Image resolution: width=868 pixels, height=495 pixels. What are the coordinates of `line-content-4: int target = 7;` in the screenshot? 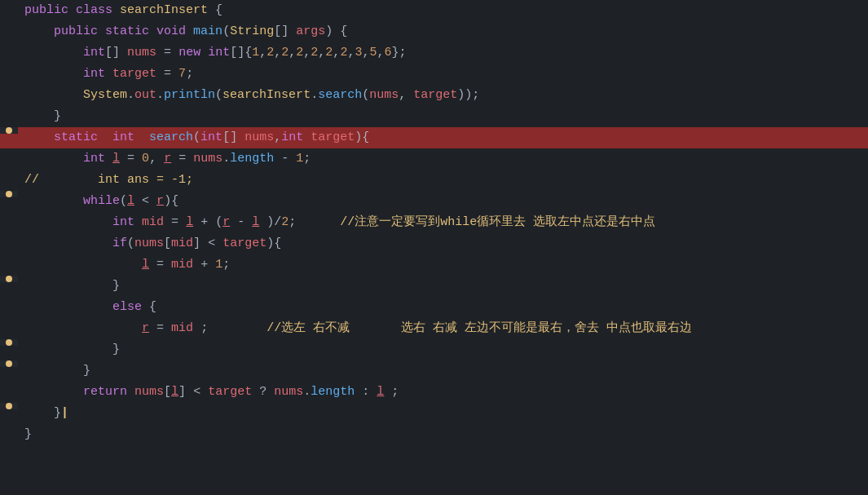 It's located at (443, 74).